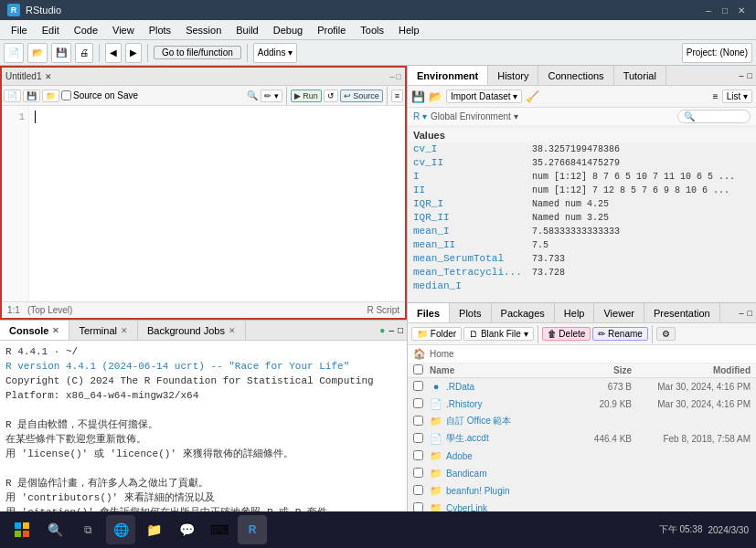 The width and height of the screenshot is (756, 548). Describe the element at coordinates (14, 53) in the screenshot. I see `new-file-button: 📄` at that location.